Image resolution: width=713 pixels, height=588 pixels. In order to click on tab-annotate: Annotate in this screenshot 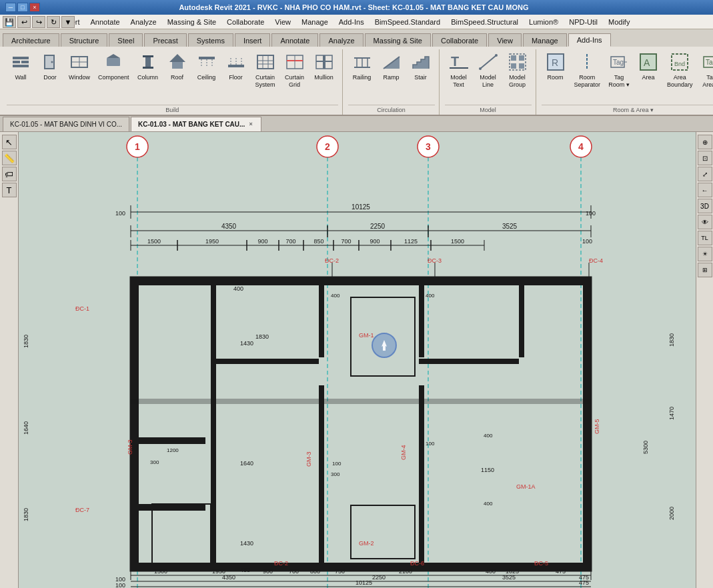, I will do `click(295, 40)`.